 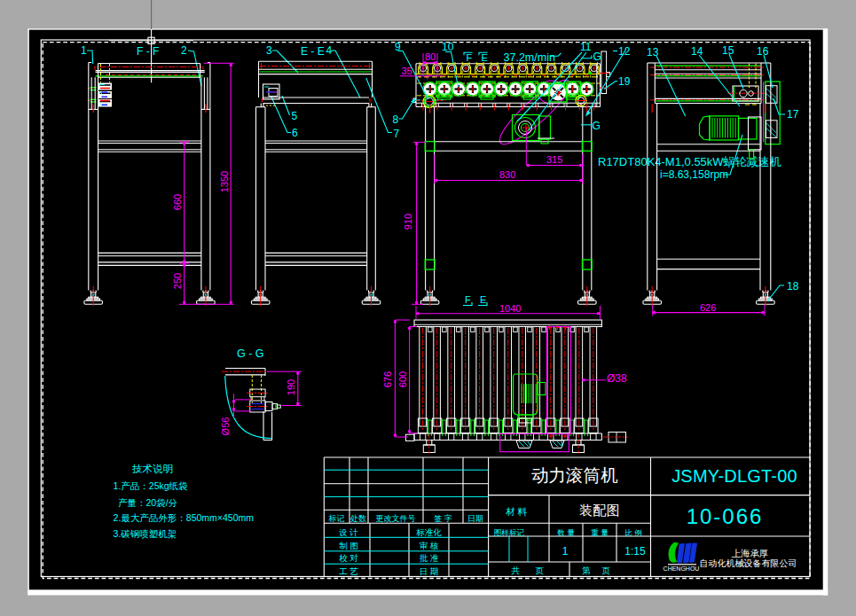 What do you see at coordinates (444, 519) in the screenshot?
I see `svg-text: 签 字` at bounding box center [444, 519].